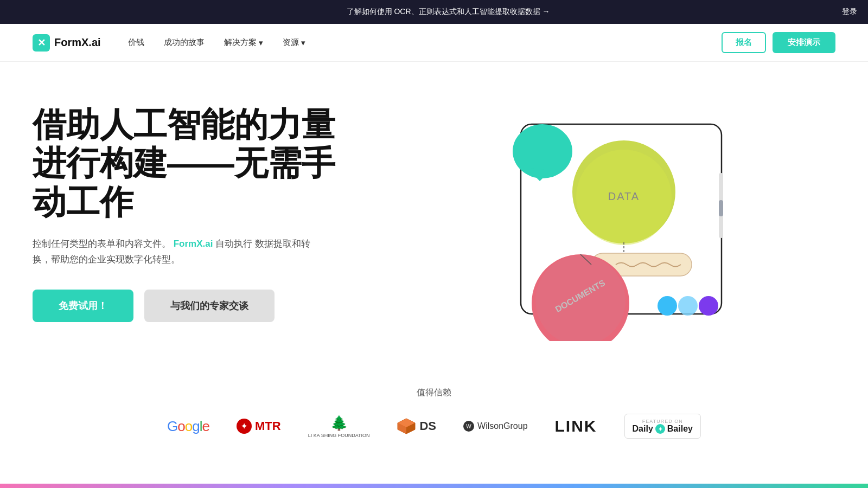 This screenshot has height=488, width=868. Describe the element at coordinates (195, 163) in the screenshot. I see `hero-title: 借助人工智能的力量进行构建——无需手动工作` at that location.